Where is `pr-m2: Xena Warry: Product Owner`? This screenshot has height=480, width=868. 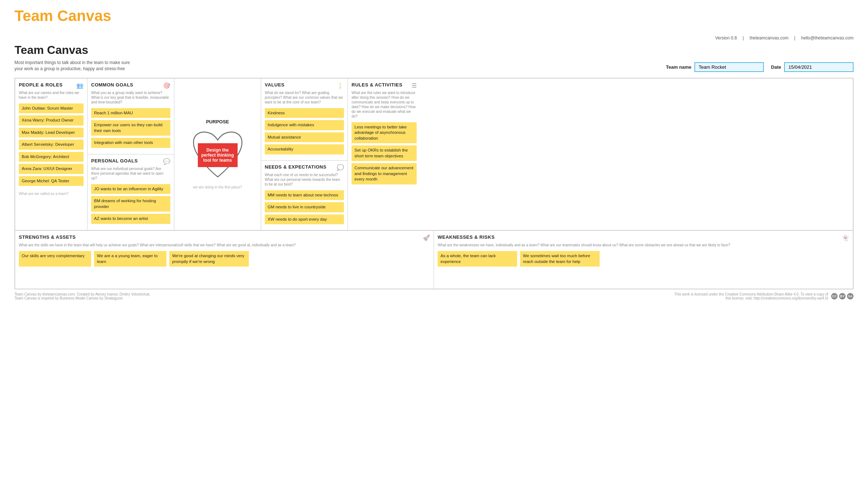
pr-m2: Xena Warry: Product Owner is located at coordinates (51, 120).